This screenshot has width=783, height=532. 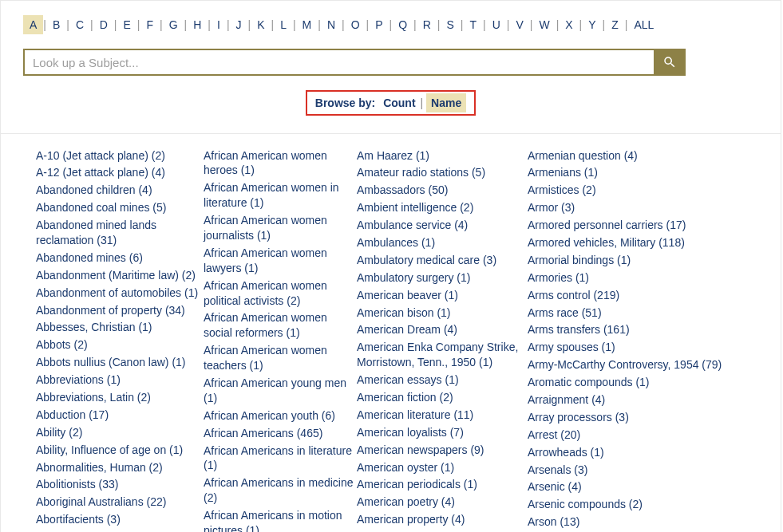 What do you see at coordinates (442, 156) in the screenshot?
I see `subject-link: Am Haarez (1)` at bounding box center [442, 156].